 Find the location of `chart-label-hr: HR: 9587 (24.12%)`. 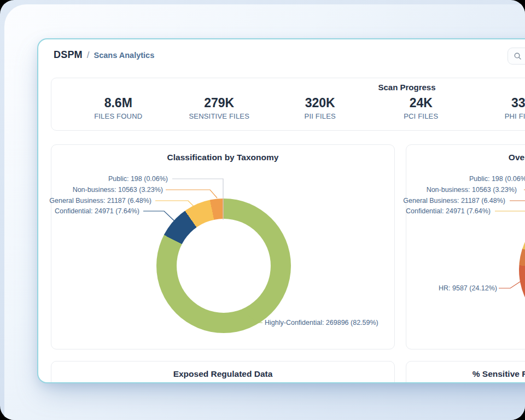

chart-label-hr: HR: 9587 (24.12%) is located at coordinates (468, 289).